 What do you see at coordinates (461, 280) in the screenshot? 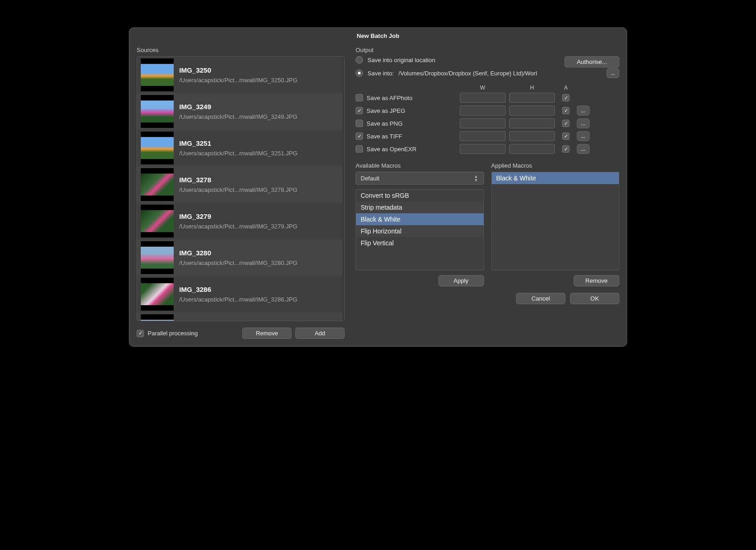
I see `apply-macro-button: Apply` at bounding box center [461, 280].